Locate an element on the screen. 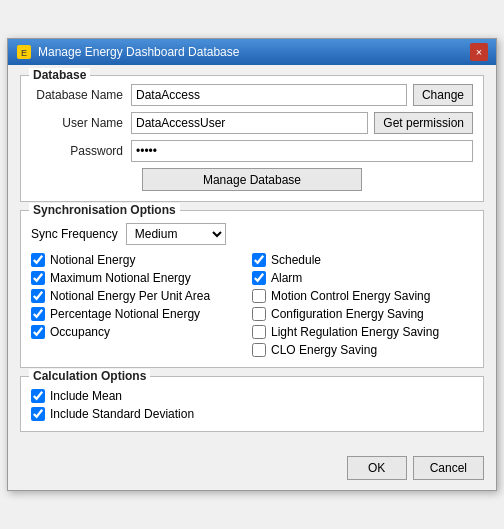 The width and height of the screenshot is (504, 529). checkboxes-left: Notional Energy Maximum Notional Energy … is located at coordinates (142, 305).